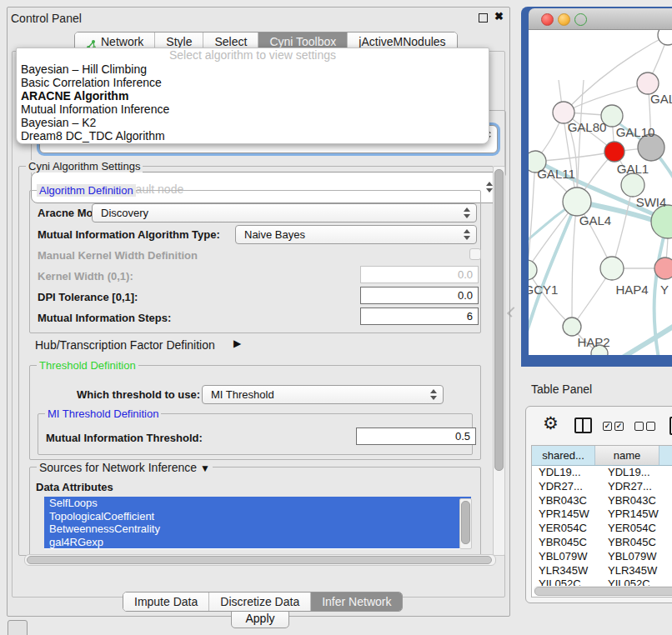 This screenshot has width=672, height=635. Describe the element at coordinates (597, 187) in the screenshot. I see `network-view-window: GALGAL80GAL10GAL1GAL11SWI4GAL4GCY1HAP4YH…` at that location.